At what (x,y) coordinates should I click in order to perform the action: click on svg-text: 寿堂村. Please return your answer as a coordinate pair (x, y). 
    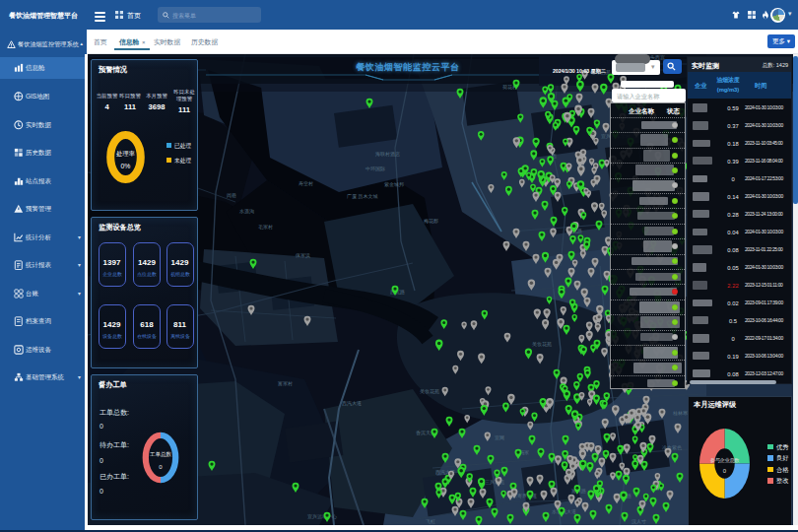
    Looking at the image, I should click on (305, 183).